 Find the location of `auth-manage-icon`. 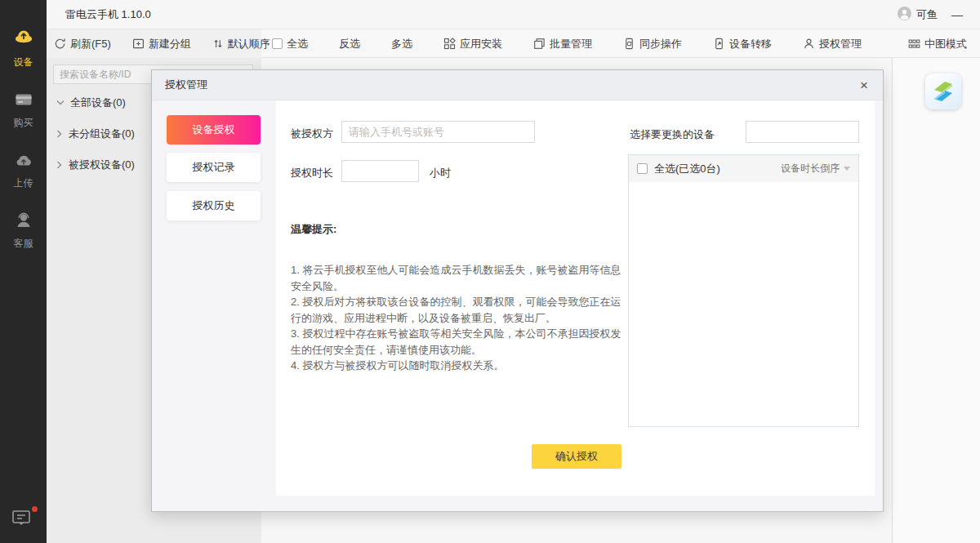

auth-manage-icon is located at coordinates (808, 44).